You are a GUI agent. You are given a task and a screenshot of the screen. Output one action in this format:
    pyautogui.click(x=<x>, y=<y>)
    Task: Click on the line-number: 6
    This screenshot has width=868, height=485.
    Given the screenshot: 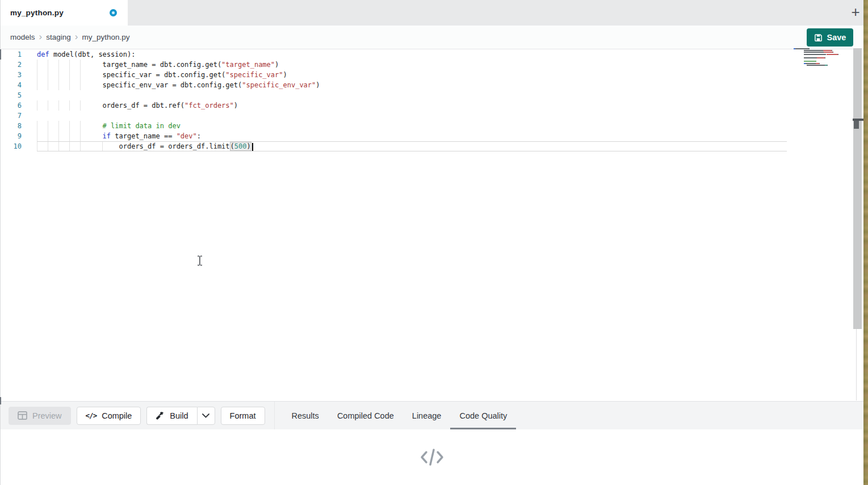 What is the action you would take?
    pyautogui.click(x=11, y=106)
    